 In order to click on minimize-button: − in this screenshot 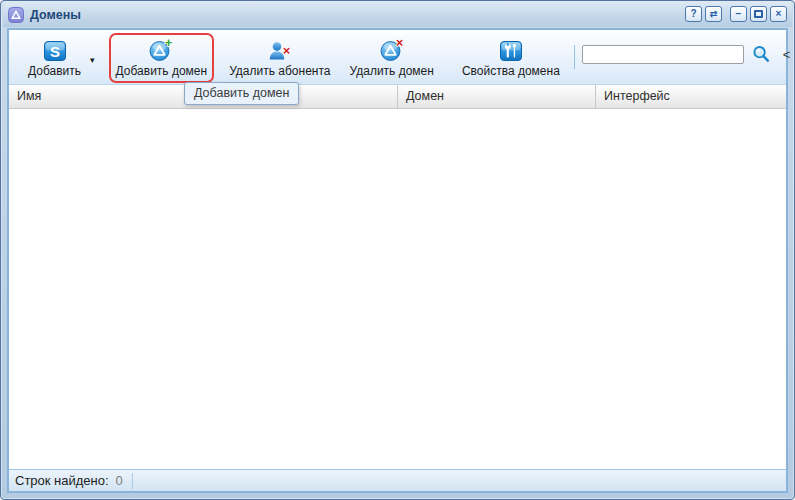, I will do `click(738, 14)`.